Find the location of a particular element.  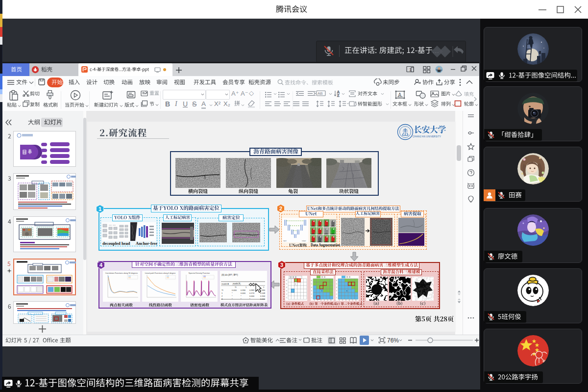

svg-text: output is located at coordinates (304, 241).